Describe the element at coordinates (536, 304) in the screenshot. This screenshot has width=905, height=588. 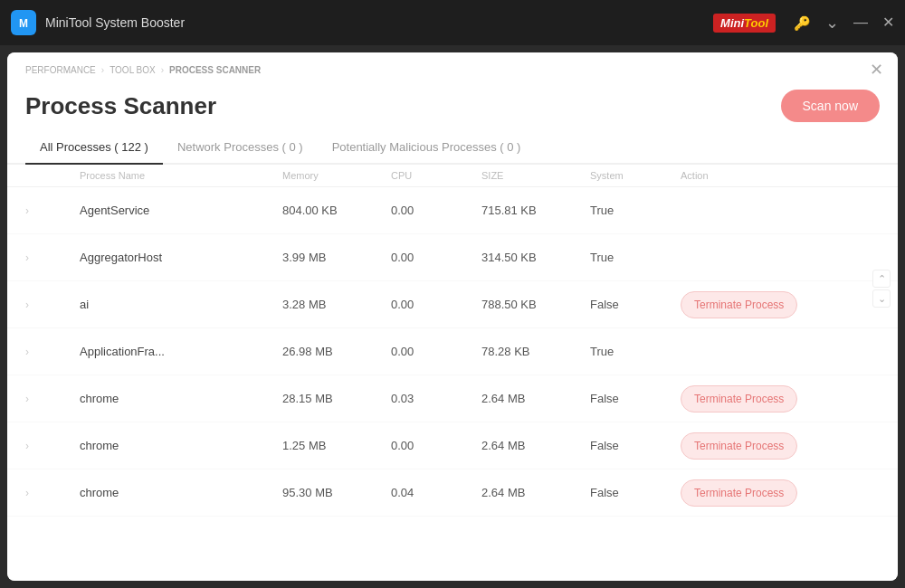
I see `size-value: 788.50 KB` at that location.